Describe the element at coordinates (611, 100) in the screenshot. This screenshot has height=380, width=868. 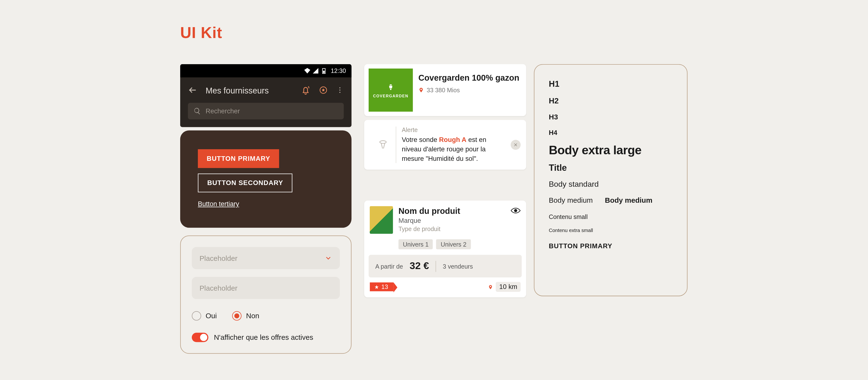
I see `typo-h2: H2` at that location.